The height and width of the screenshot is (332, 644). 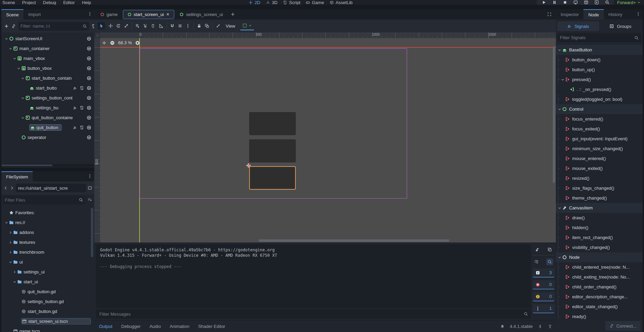 I want to click on filter-signals-input, so click(x=596, y=37).